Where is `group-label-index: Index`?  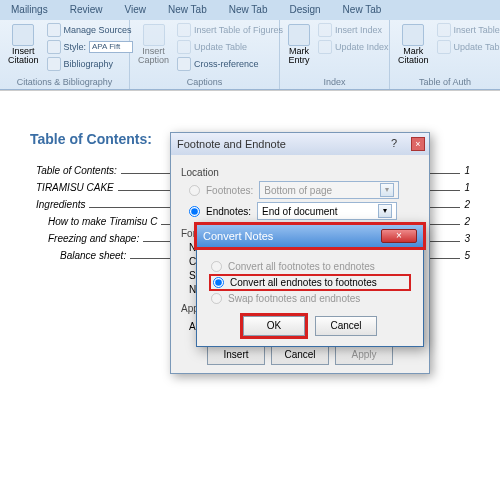 group-label-index: Index is located at coordinates (334, 82).